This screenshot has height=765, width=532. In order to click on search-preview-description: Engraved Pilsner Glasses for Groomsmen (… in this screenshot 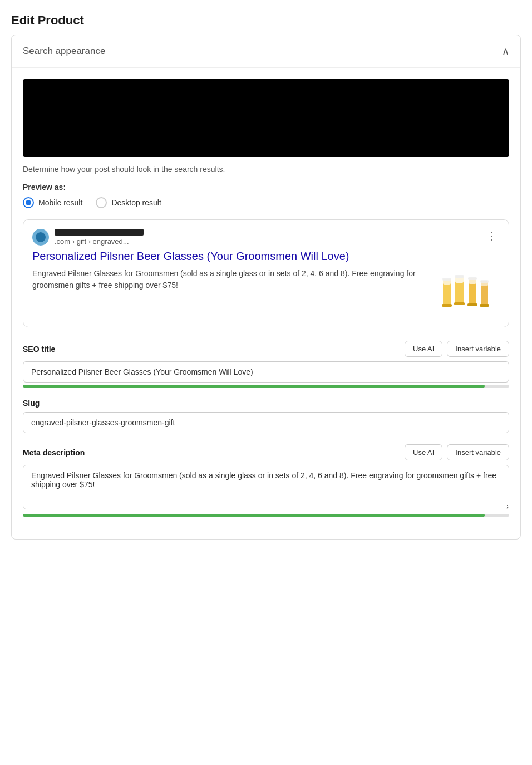, I will do `click(228, 279)`.